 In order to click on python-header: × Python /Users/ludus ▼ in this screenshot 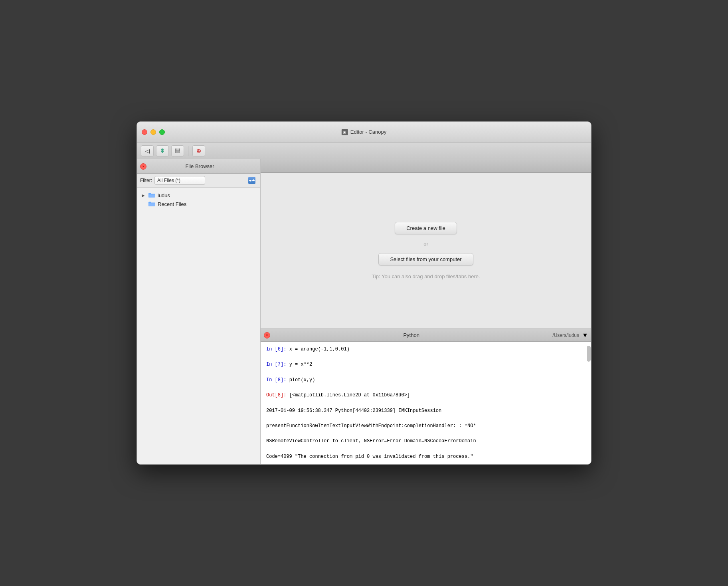, I will do `click(426, 335)`.